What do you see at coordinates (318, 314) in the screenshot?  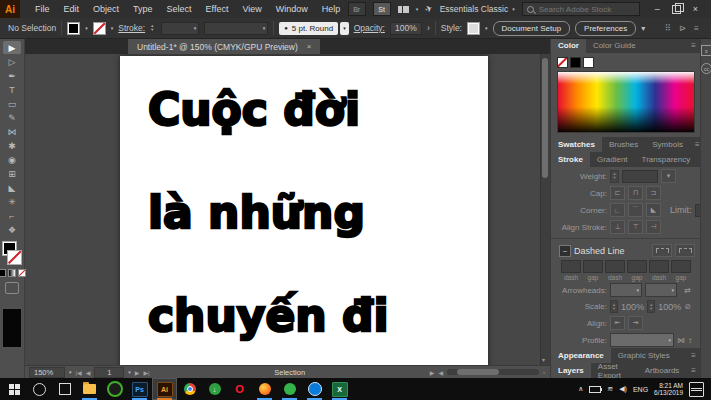 I see `artwork-text-line: chuyến đi` at bounding box center [318, 314].